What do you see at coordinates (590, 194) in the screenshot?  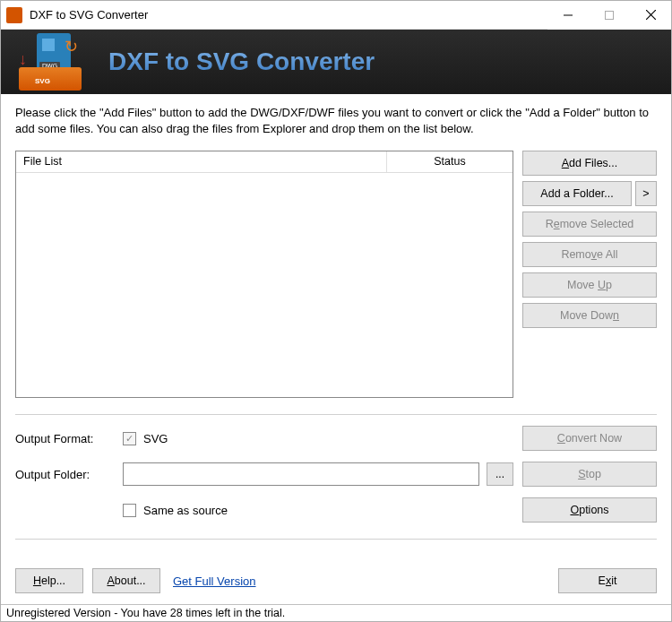 I see `add-folder-row: Add a Folder... >` at bounding box center [590, 194].